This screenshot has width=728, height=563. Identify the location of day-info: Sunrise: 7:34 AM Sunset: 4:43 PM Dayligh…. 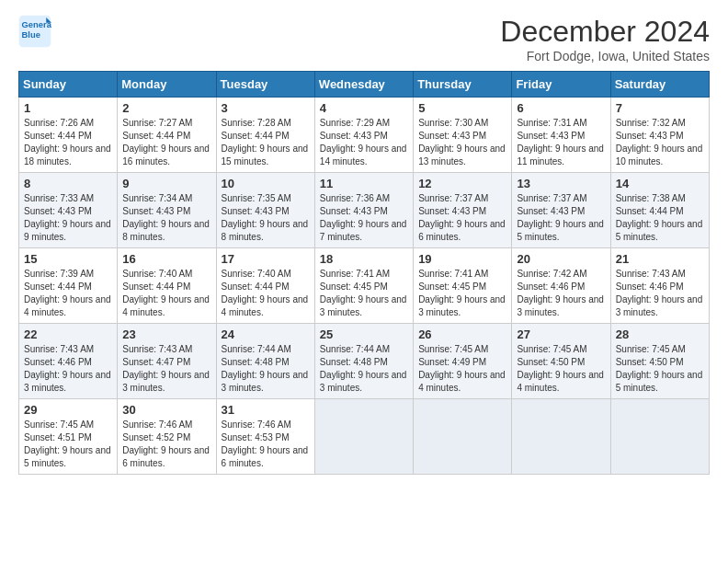
(166, 218).